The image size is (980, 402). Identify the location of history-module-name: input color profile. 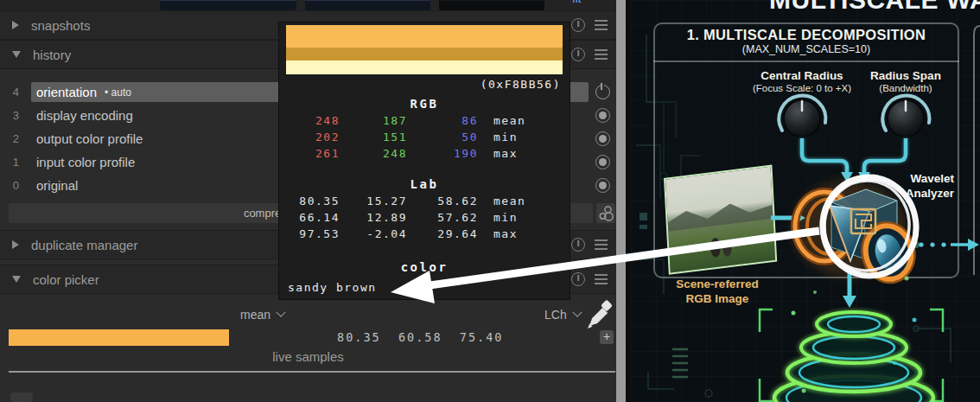
(86, 163).